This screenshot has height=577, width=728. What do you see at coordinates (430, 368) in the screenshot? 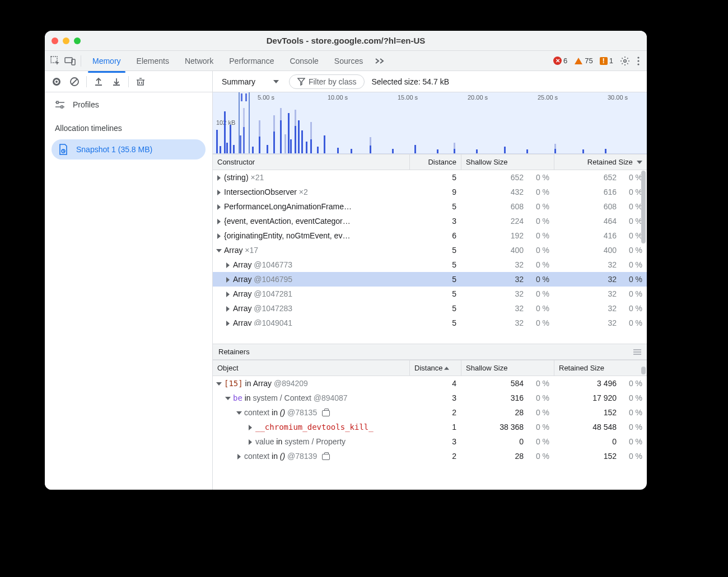
I see `retainers-grid-header: Object Distance Shallow Size Retained Si…` at bounding box center [430, 368].